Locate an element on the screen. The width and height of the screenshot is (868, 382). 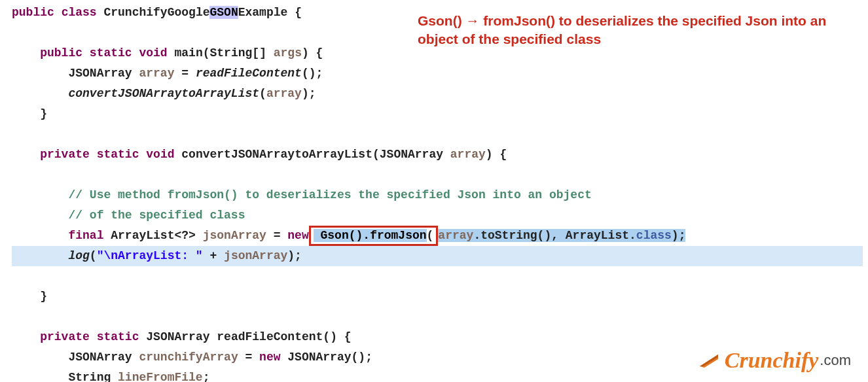
logo-brand: Crunchify is located at coordinates (772, 360).